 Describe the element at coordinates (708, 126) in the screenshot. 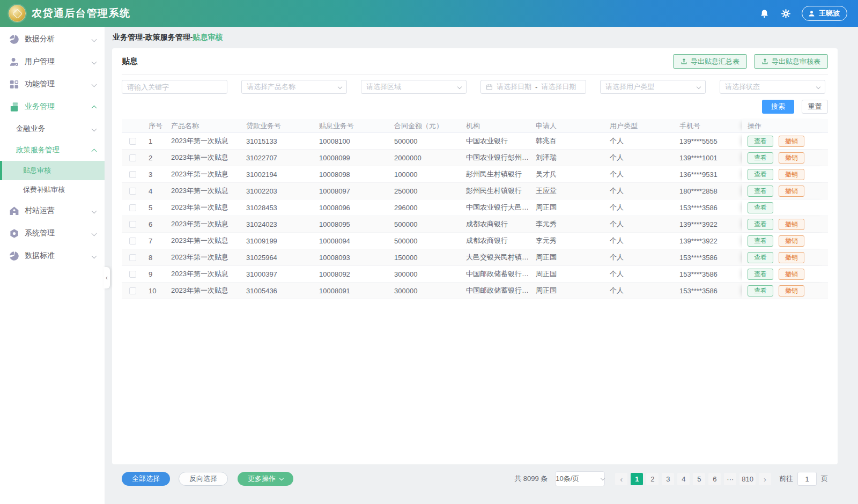

I see `col-header-phone: 手机号` at that location.